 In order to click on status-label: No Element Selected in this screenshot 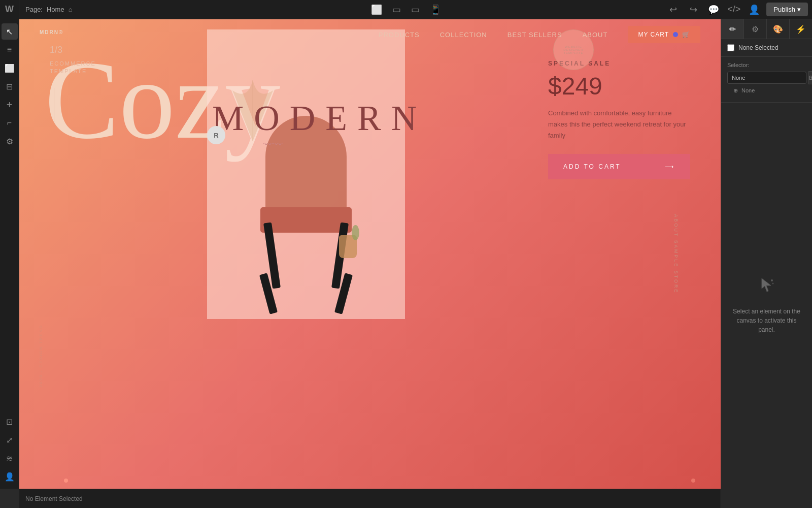, I will do `click(54, 499)`.